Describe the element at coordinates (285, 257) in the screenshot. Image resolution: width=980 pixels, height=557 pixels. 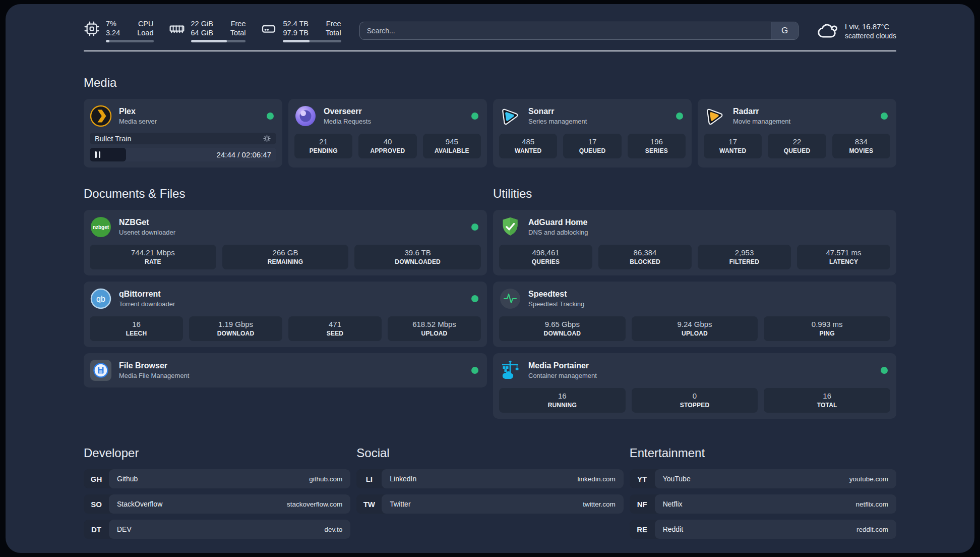
I see `stat-tile: 266 GB REMAINING` at that location.